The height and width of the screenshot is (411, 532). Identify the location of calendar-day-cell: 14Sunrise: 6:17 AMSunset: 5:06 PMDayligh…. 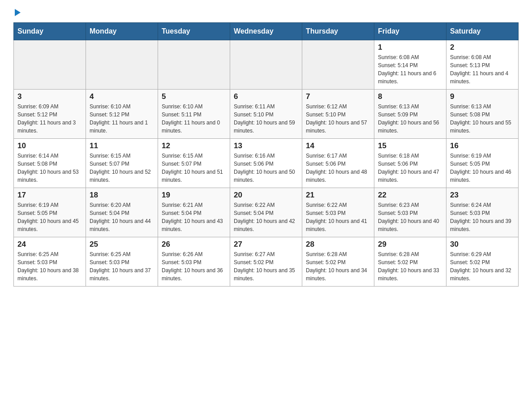
(339, 163).